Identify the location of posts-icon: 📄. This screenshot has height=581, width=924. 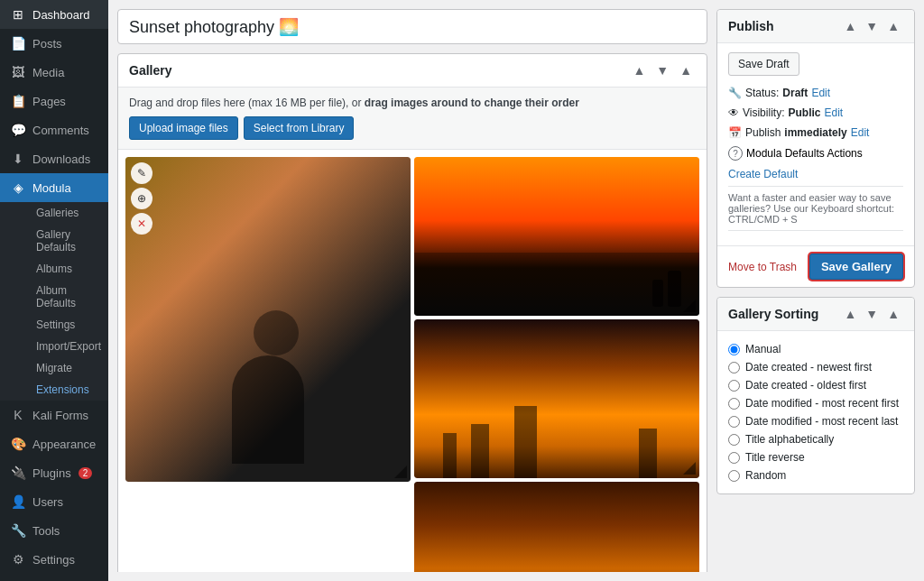
(18, 43).